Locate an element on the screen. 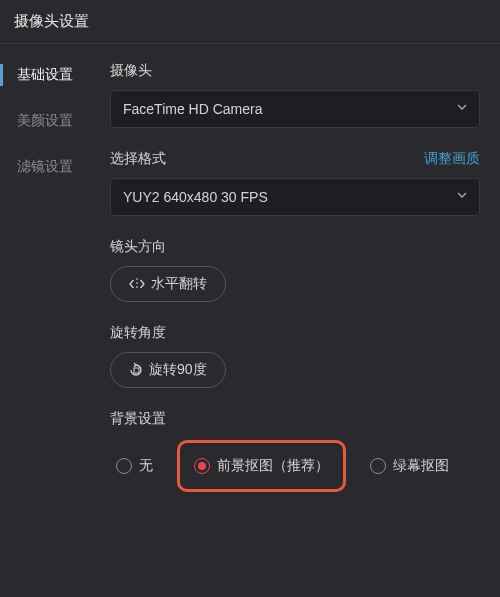 The height and width of the screenshot is (597, 500). flip-horizontal-button: 水平翻转 is located at coordinates (168, 284).